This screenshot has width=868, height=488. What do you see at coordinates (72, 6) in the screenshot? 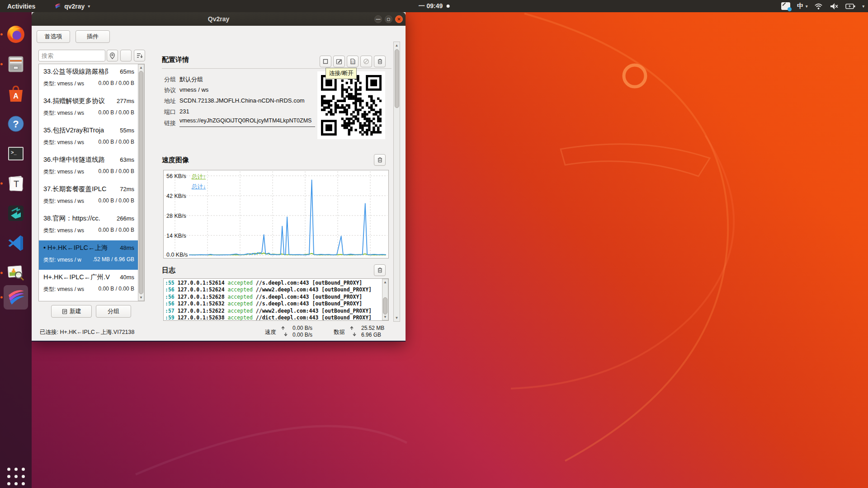
I see `app-menu: qv2ray ▾` at bounding box center [72, 6].